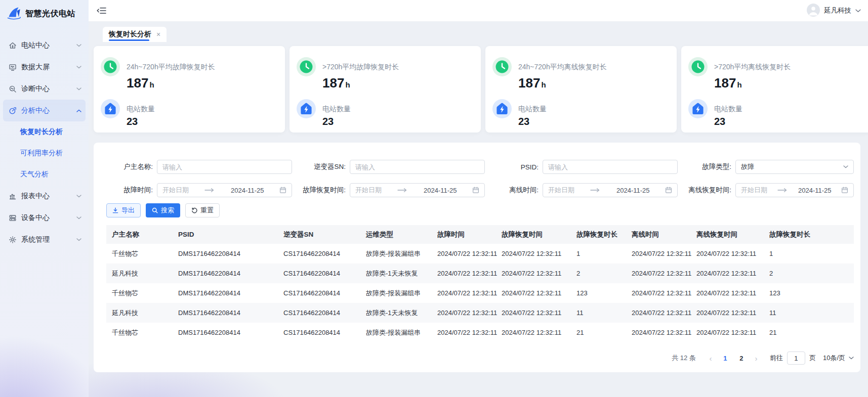  What do you see at coordinates (51, 14) in the screenshot?
I see `app-title: 智慧光伏电站` at bounding box center [51, 14].